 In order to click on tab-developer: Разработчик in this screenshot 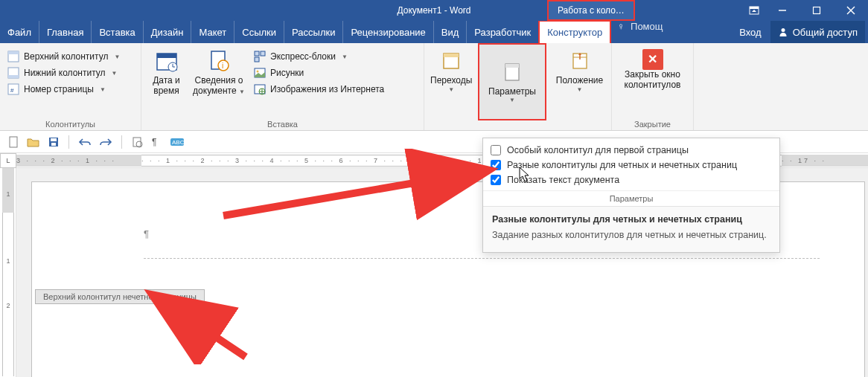, I will do `click(502, 32)`.